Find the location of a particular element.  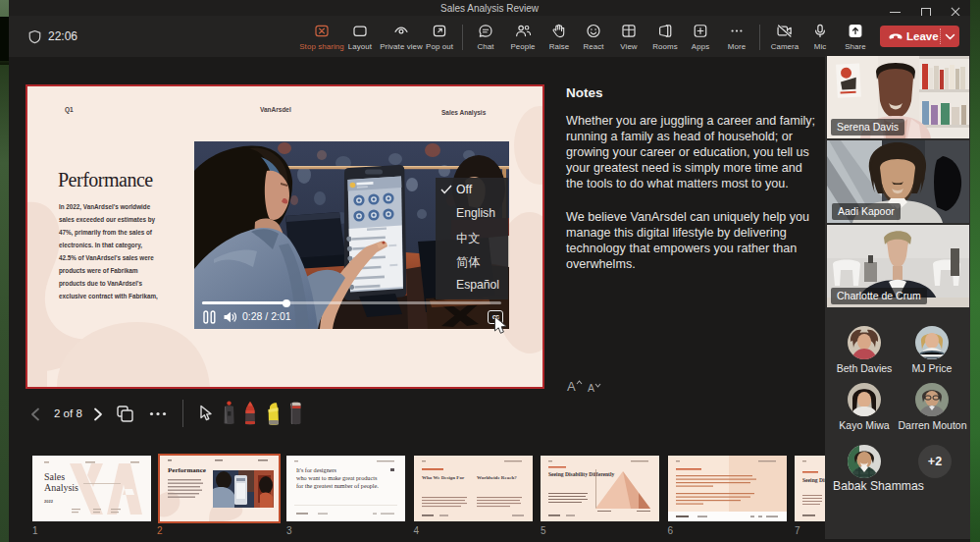

svg-text: Who We Design For is located at coordinates (443, 477).